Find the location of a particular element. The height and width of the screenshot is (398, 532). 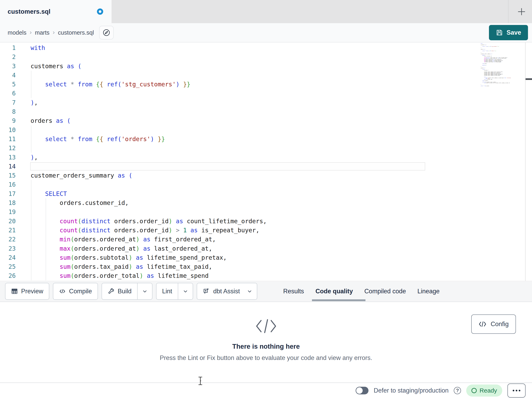

line-number: 22 is located at coordinates (8, 239).